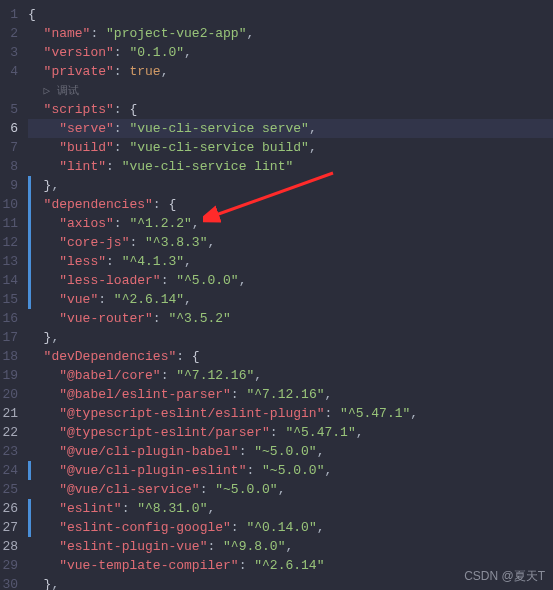 This screenshot has width=553, height=590. I want to click on code-line: "@typescript-eslint/parser": "^5.47.1",, so click(290, 432).